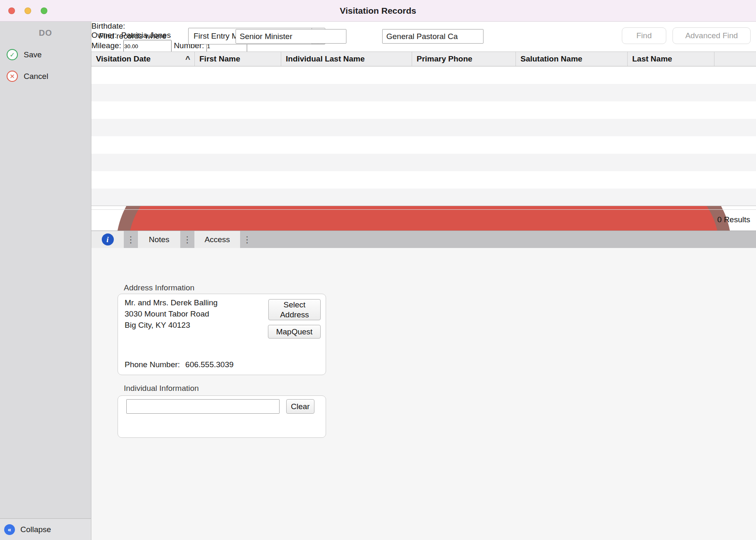  Describe the element at coordinates (424, 59) in the screenshot. I see `results-table-header: Visitation Date ^ First Name Individual …` at that location.